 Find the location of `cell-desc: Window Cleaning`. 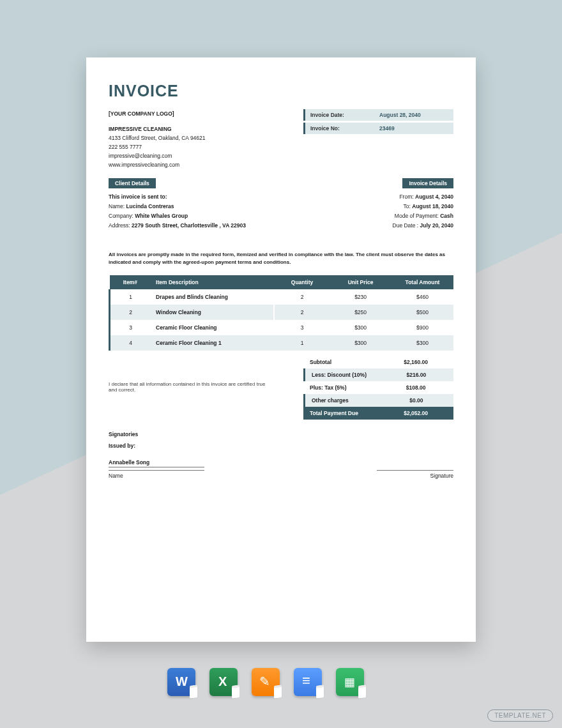

cell-desc: Window Cleaning is located at coordinates (213, 312).